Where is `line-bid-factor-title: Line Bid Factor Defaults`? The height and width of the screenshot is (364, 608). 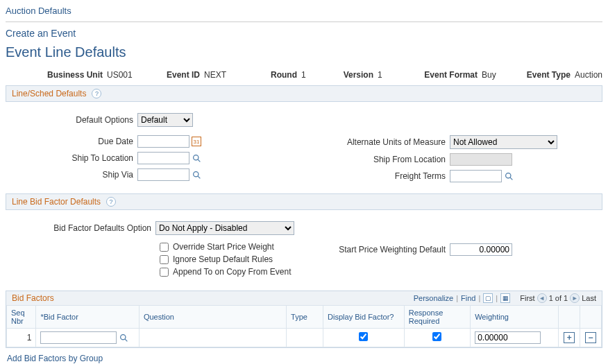 line-bid-factor-title: Line Bid Factor Defaults is located at coordinates (56, 202).